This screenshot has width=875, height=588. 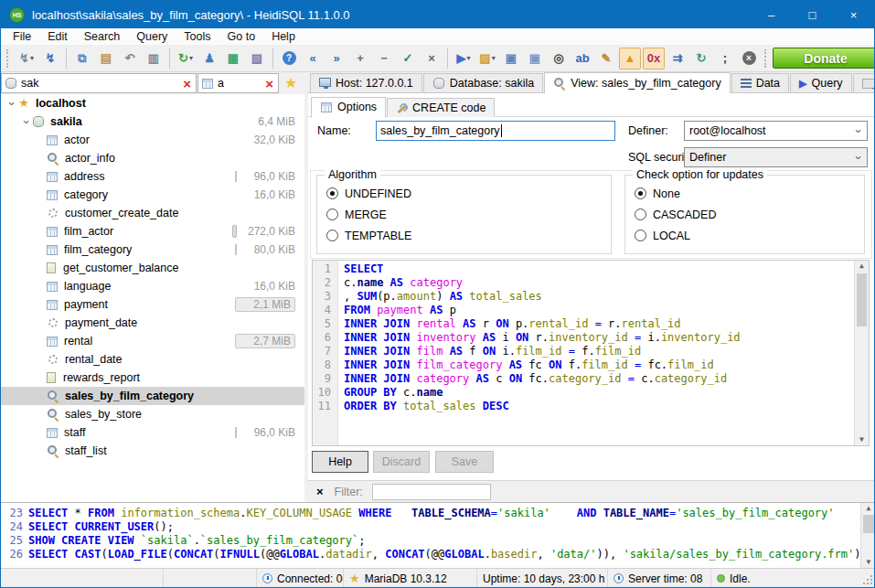 What do you see at coordinates (483, 82) in the screenshot?
I see `tab-database-sakila: Database: sakila` at bounding box center [483, 82].